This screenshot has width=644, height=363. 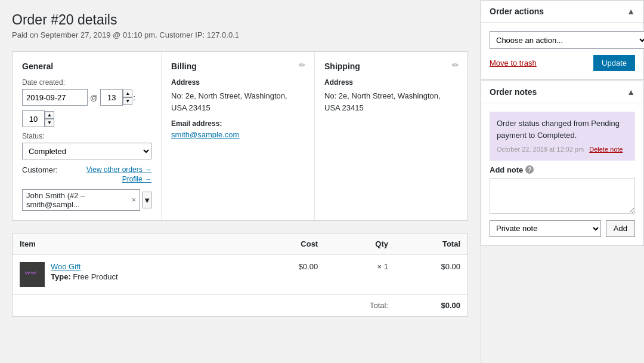 I want to click on order-actions-body: Choose an action... Email invoice / orde…, so click(x=562, y=51).